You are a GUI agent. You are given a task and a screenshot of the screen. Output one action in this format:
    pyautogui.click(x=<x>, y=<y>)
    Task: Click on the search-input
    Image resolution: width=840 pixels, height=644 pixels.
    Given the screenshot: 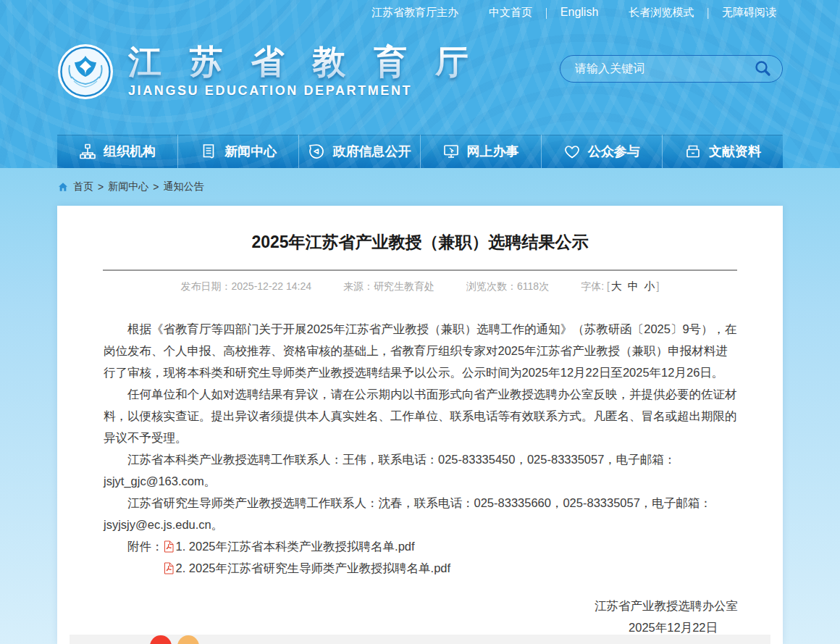 What is the action you would take?
    pyautogui.click(x=663, y=69)
    